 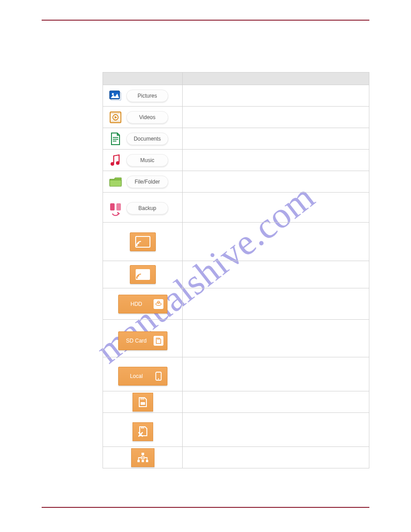 What do you see at coordinates (143, 242) in the screenshot?
I see `cast-on-button` at bounding box center [143, 242].